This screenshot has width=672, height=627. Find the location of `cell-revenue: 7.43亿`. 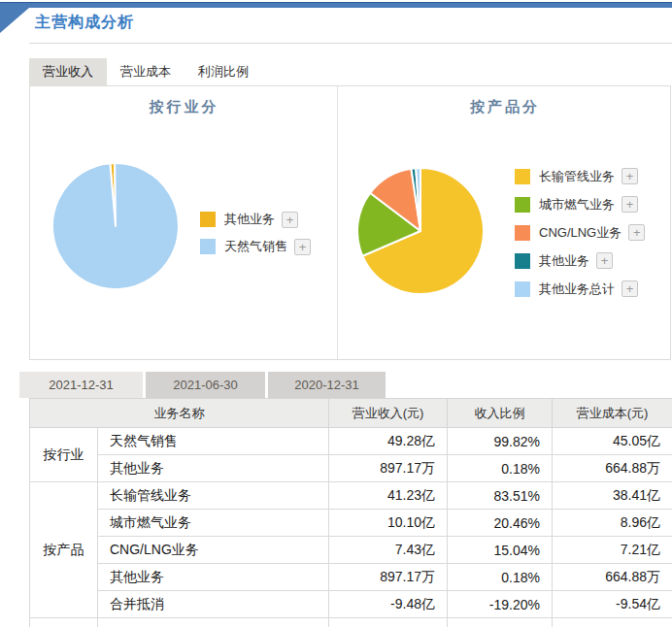

cell-revenue: 7.43亿 is located at coordinates (388, 550).